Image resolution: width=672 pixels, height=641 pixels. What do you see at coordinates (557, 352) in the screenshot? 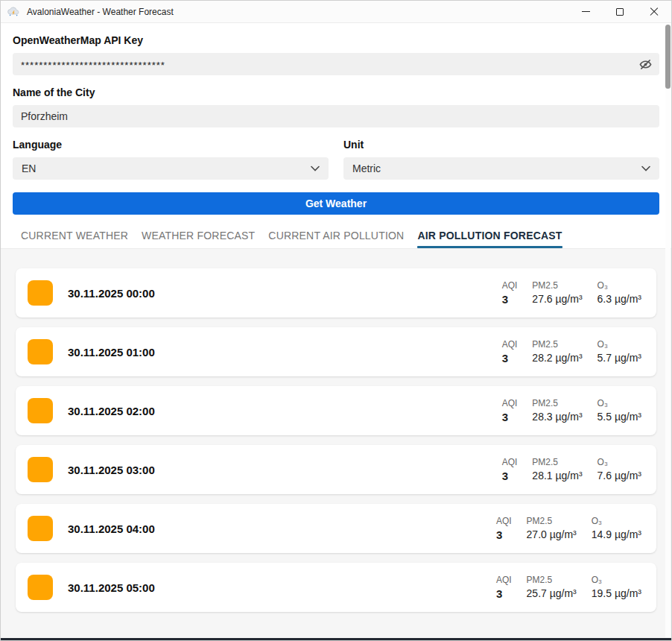
I see `pm25-stat: PM2.5 28.2 µg/m³` at bounding box center [557, 352].